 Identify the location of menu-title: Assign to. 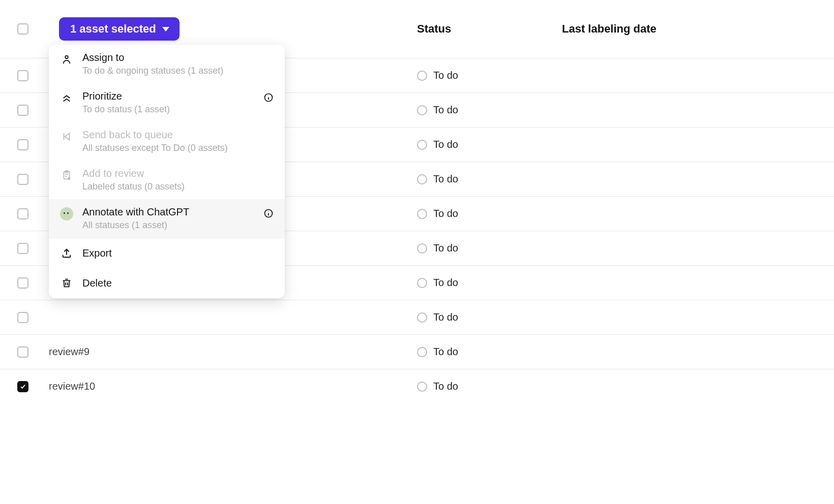
(178, 58).